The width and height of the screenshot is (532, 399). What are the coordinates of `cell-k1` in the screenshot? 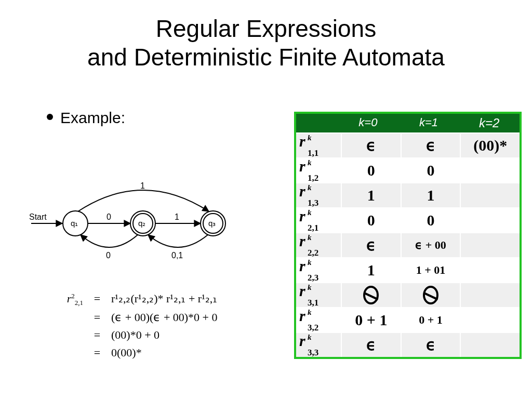 It's located at (430, 295).